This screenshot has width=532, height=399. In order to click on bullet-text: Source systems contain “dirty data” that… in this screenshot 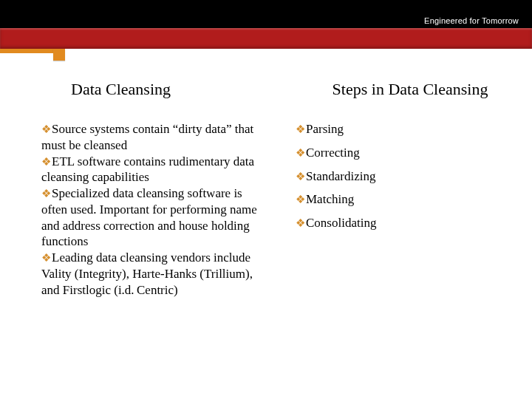, I will do `click(148, 137)`.